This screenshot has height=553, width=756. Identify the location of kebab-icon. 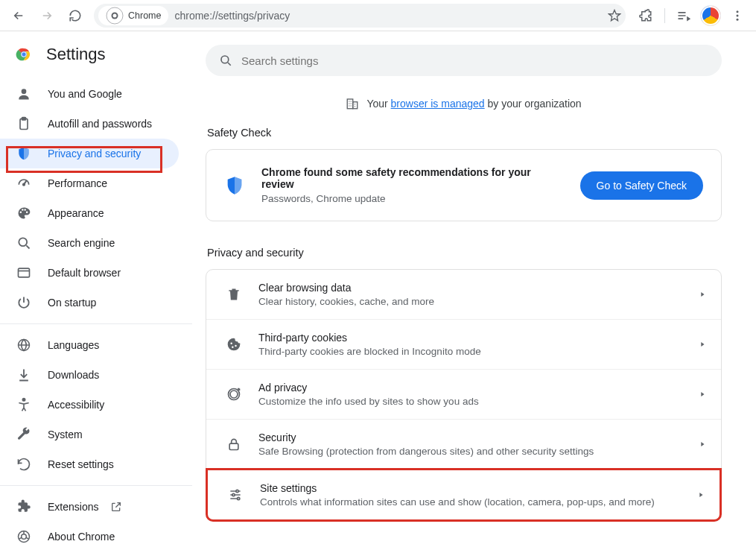
(737, 16).